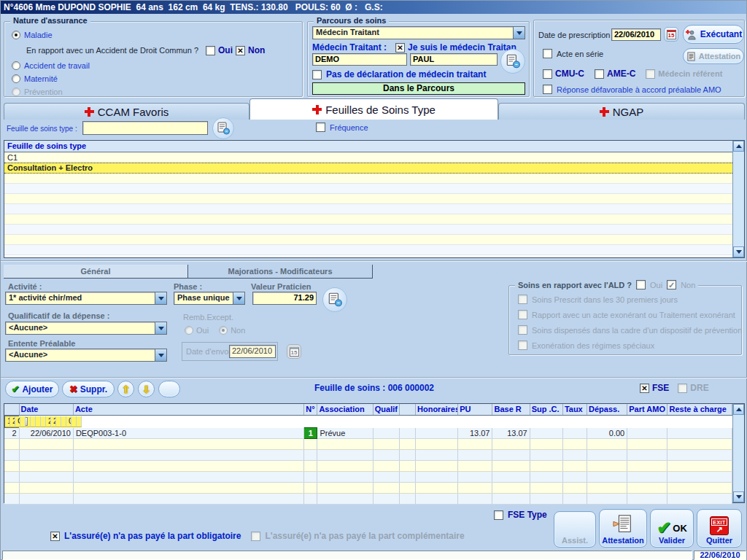 The image size is (747, 560). Describe the element at coordinates (547, 54) in the screenshot. I see `acte-serie-checkbox` at that location.